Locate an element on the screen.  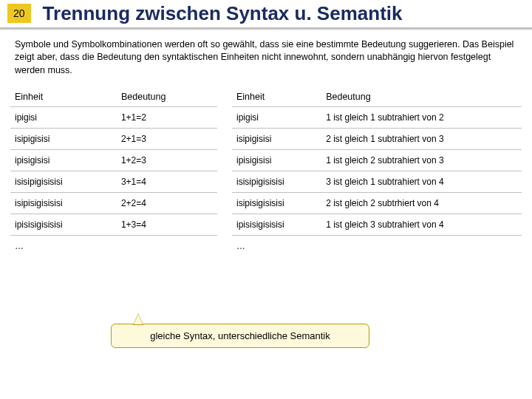
cell: 3 ist gleich 1 subtrahiert von 4 is located at coordinates (421, 182).